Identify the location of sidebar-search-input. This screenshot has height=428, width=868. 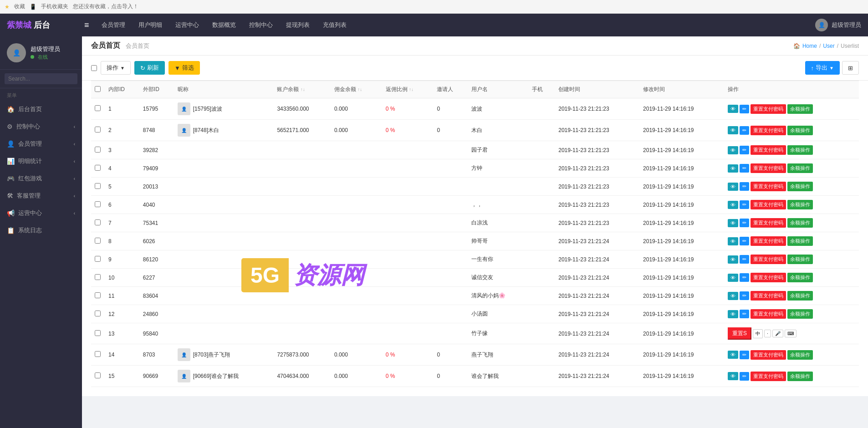
(41, 79).